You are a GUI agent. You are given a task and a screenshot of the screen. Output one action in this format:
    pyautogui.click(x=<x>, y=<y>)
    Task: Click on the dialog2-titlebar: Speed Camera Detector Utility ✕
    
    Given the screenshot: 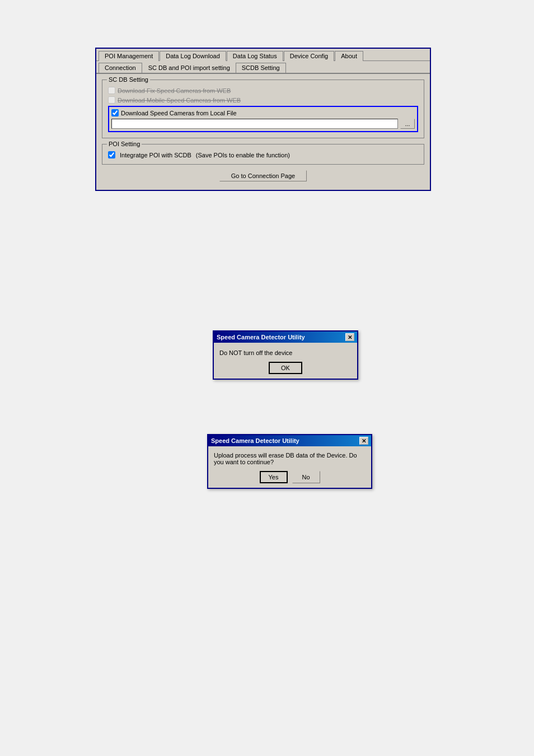 What is the action you would take?
    pyautogui.click(x=290, y=441)
    